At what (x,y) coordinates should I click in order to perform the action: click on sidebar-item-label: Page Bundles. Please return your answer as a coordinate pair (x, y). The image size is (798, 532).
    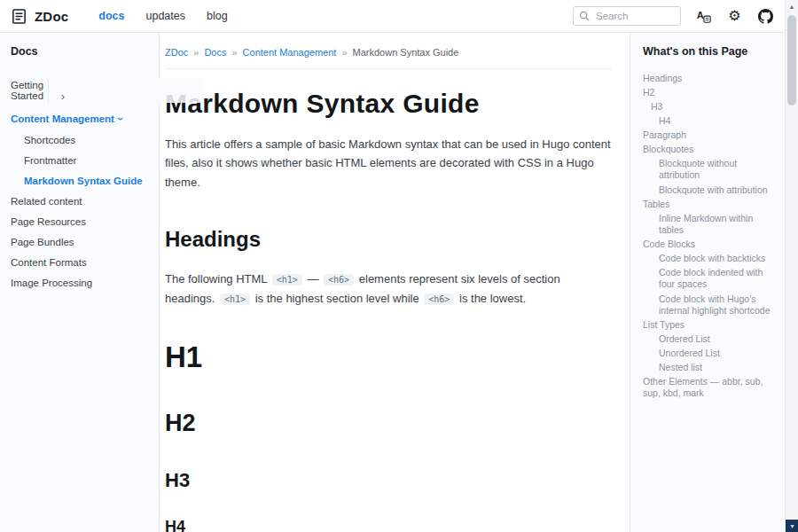
    Looking at the image, I should click on (43, 242).